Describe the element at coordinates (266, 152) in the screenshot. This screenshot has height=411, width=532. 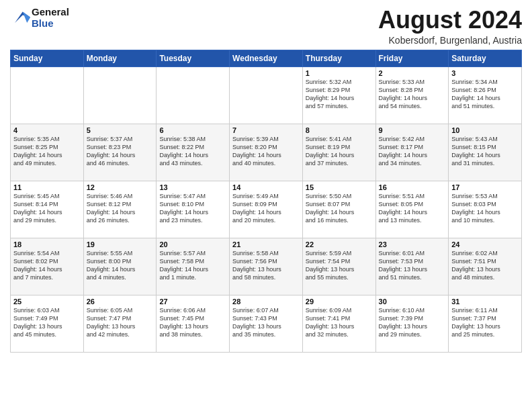
I see `day-cell: 7Sunrise: 5:39 AMSunset: 8:20 PMDaylight…` at that location.